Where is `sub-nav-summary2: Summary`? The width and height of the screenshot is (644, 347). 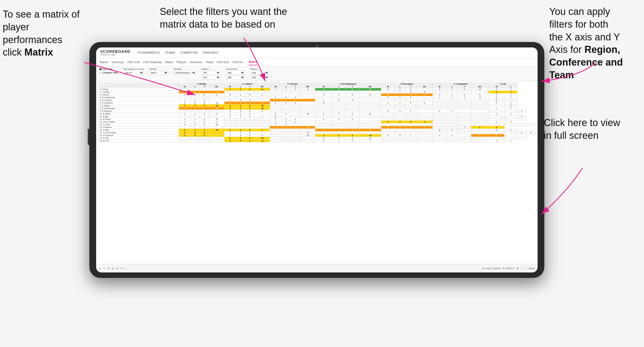 sub-nav-summary2: Summary is located at coordinates (196, 62).